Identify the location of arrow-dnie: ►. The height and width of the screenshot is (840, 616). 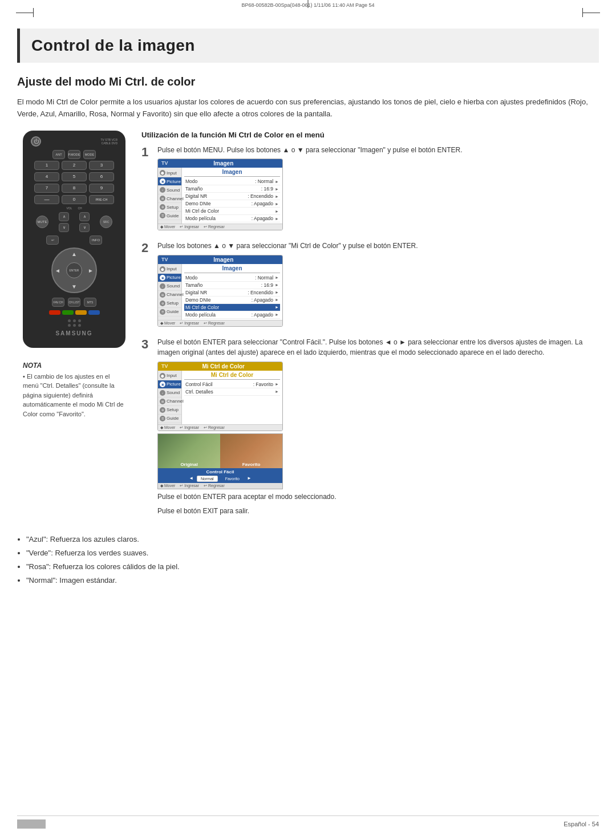
(277, 204).